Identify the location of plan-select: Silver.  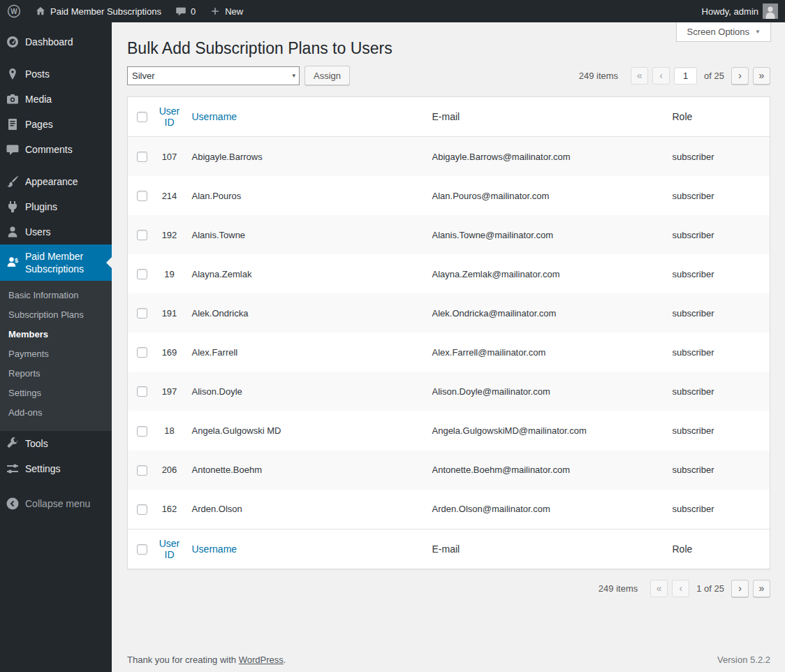
(214, 75).